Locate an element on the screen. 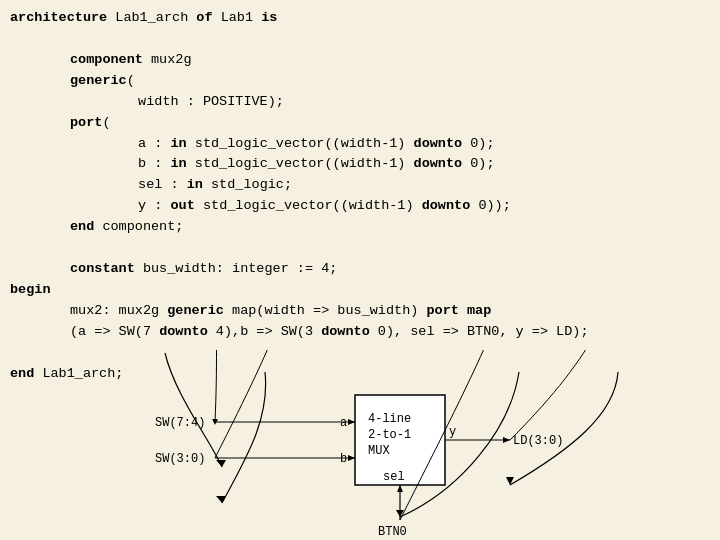 This screenshot has height=540, width=720. code-text: component; is located at coordinates (138, 226).